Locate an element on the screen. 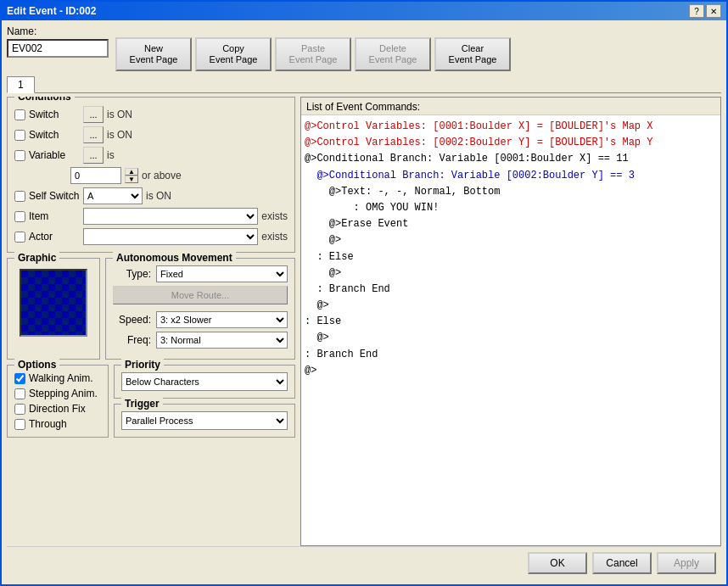  stepping-anim-label: Stepping Anim. is located at coordinates (63, 393).